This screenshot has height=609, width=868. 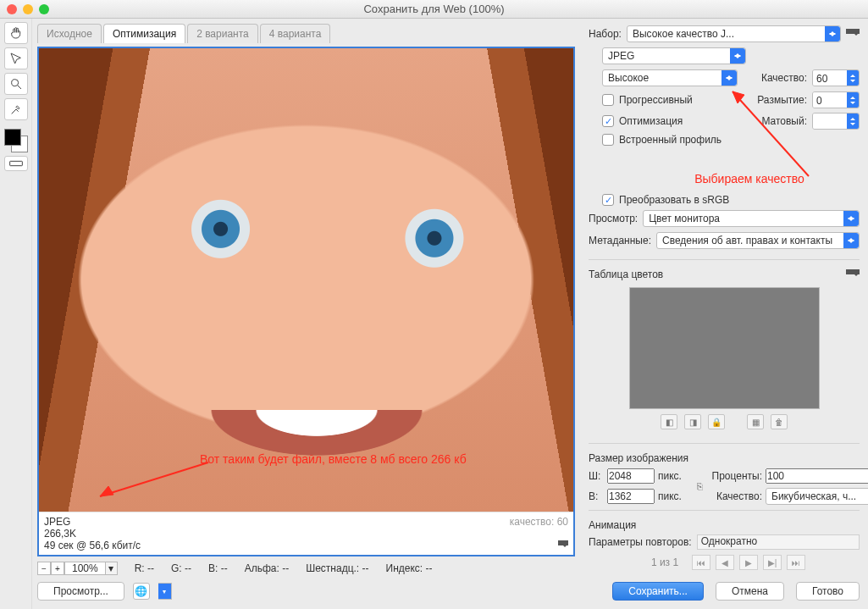 What do you see at coordinates (181, 568) in the screenshot?
I see `status-g: G: --` at bounding box center [181, 568].